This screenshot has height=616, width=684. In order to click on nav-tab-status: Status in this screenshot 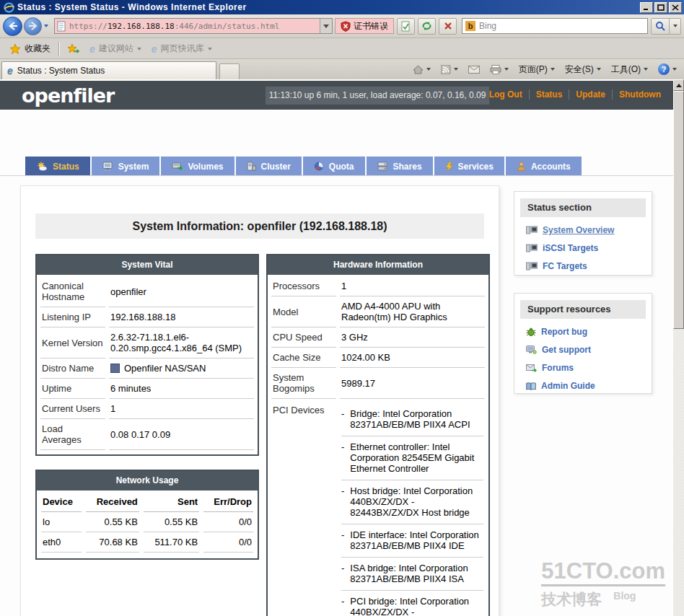, I will do `click(58, 166)`.